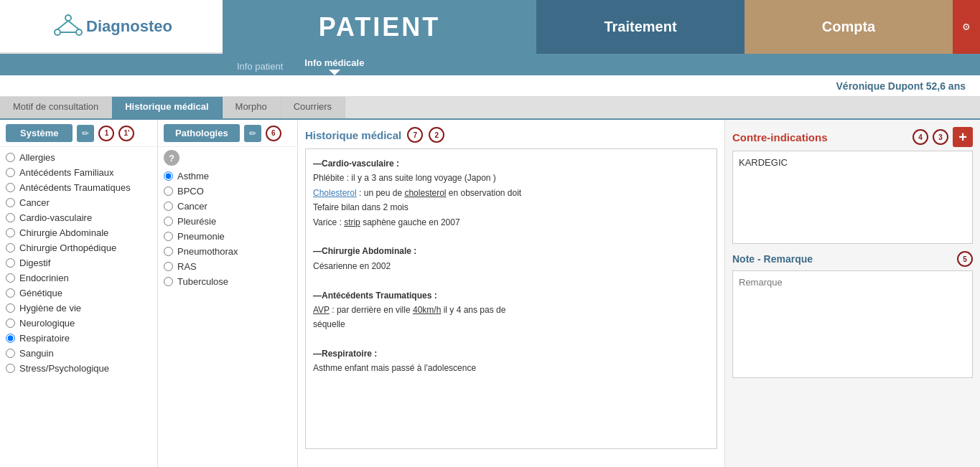 Image resolution: width=980 pixels, height=467 pixels. What do you see at coordinates (167, 108) in the screenshot?
I see `tab-historique-medical: Historique médical` at bounding box center [167, 108].